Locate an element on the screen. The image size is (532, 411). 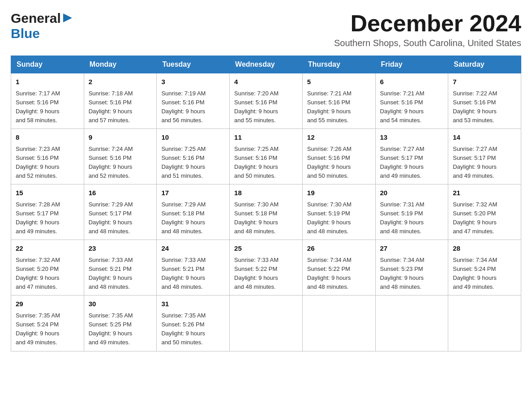
day-info: Sunrise: 7:30 AMSunset: 5:19 PMDaylight:… is located at coordinates (330, 218).